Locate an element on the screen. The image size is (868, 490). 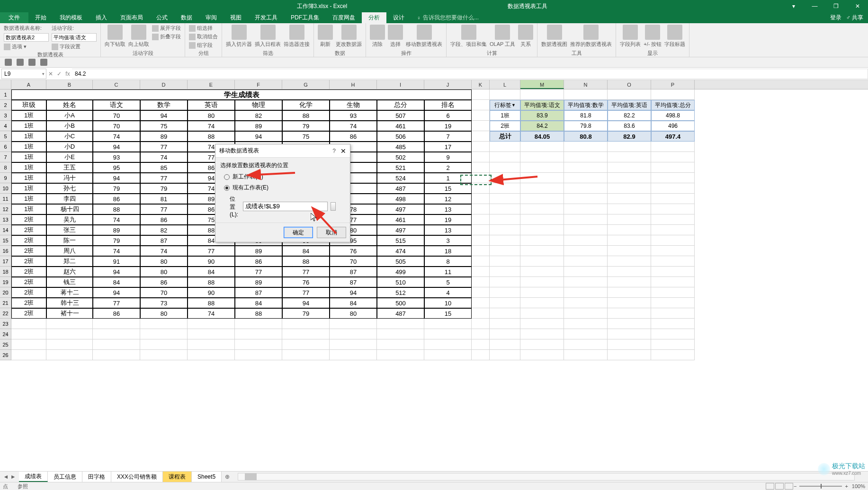
cell: 487 is located at coordinates (401, 188).